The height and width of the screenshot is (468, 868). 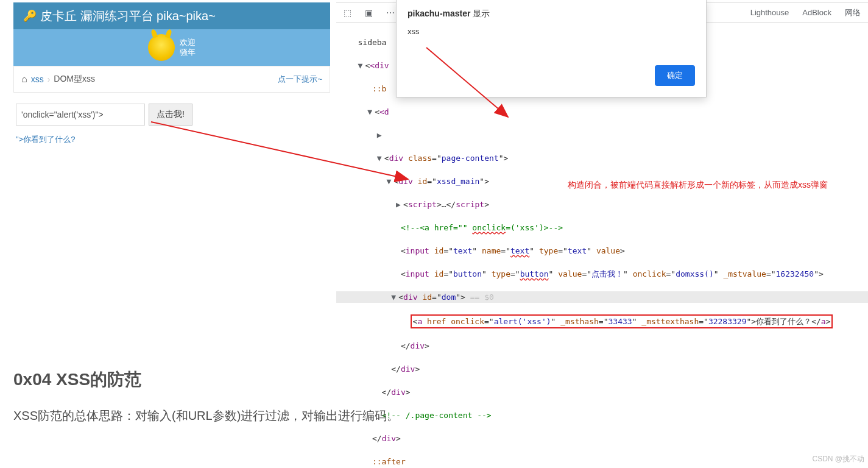 I want to click on app-title: 皮卡丘 漏洞练习平台 pika~pika~, so click(x=128, y=16).